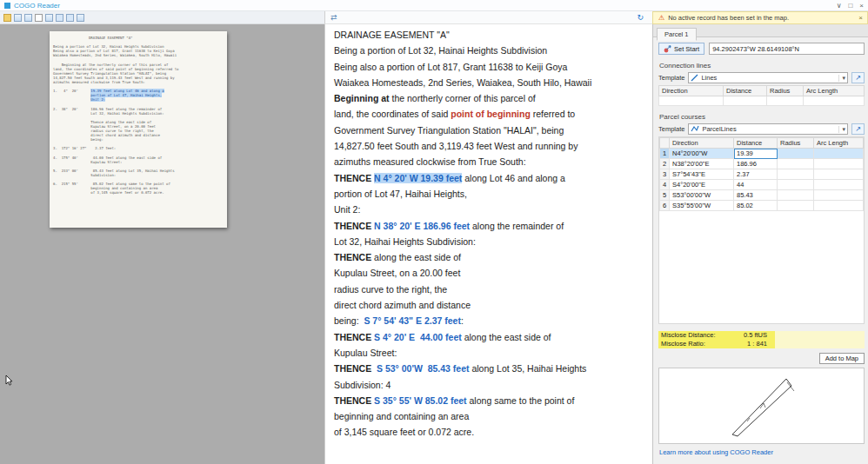 This screenshot has width=868, height=464. Describe the element at coordinates (762, 196) in the screenshot. I see `table-row: 5S53°00'00"W85.43` at that location.